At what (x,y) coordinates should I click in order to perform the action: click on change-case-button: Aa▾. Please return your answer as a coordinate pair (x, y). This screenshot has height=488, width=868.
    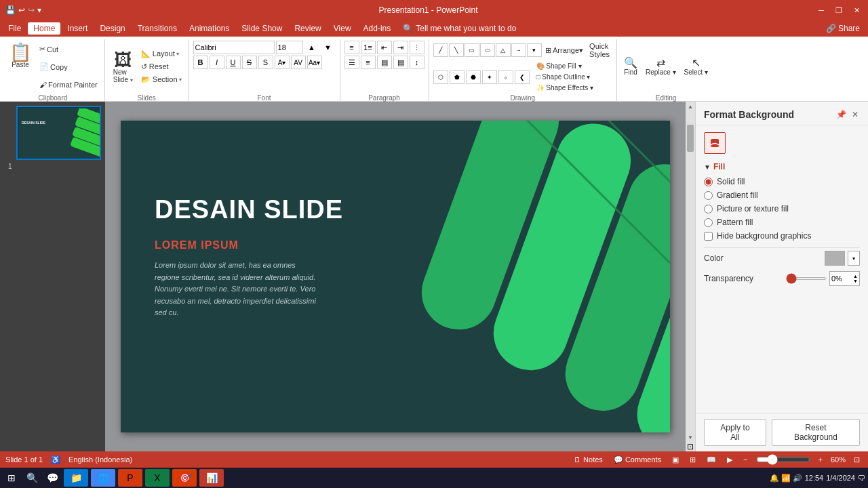
    Looking at the image, I should click on (315, 62).